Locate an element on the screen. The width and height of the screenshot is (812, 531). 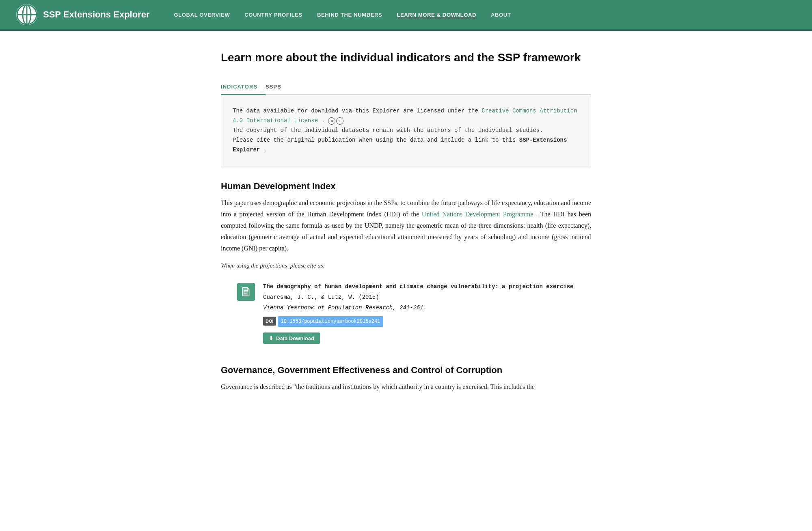
license-line1: The data available for download via this… is located at coordinates (406, 116).